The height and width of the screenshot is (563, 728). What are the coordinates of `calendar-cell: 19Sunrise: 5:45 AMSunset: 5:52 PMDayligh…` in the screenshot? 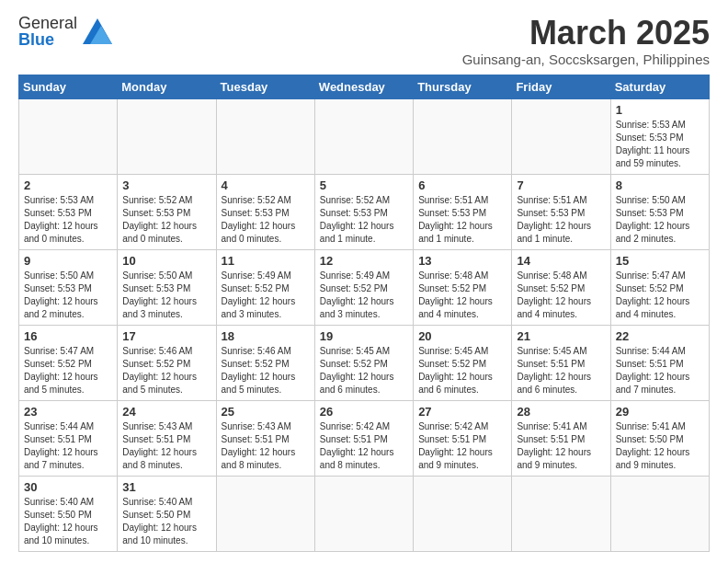 It's located at (364, 362).